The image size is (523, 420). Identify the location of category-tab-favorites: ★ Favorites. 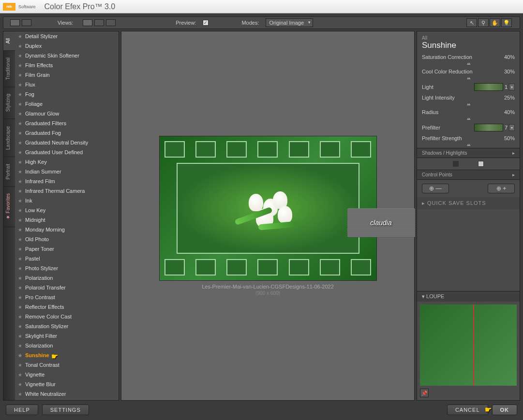
(9, 207).